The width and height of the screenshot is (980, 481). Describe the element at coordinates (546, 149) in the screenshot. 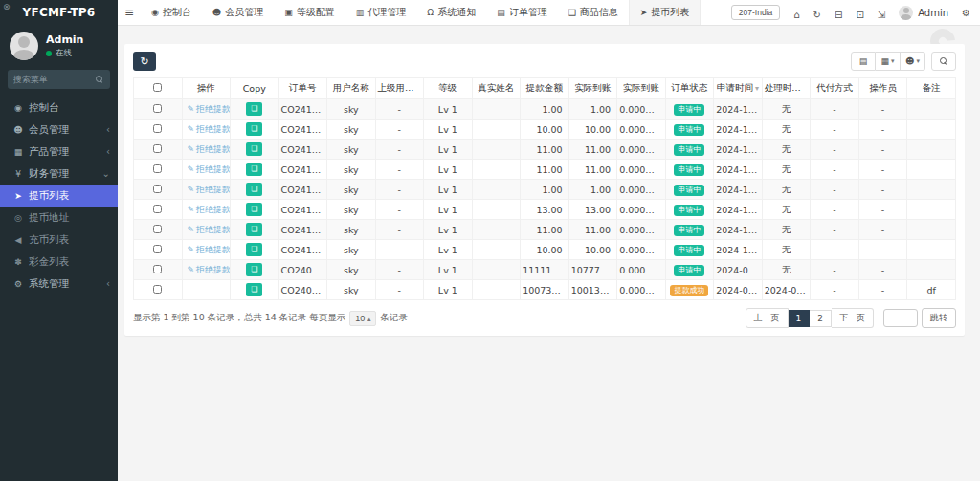

I see `table-row: ✎拒绝提款同意提款❏CO2412181424355625sky-Lv 111.0…` at that location.